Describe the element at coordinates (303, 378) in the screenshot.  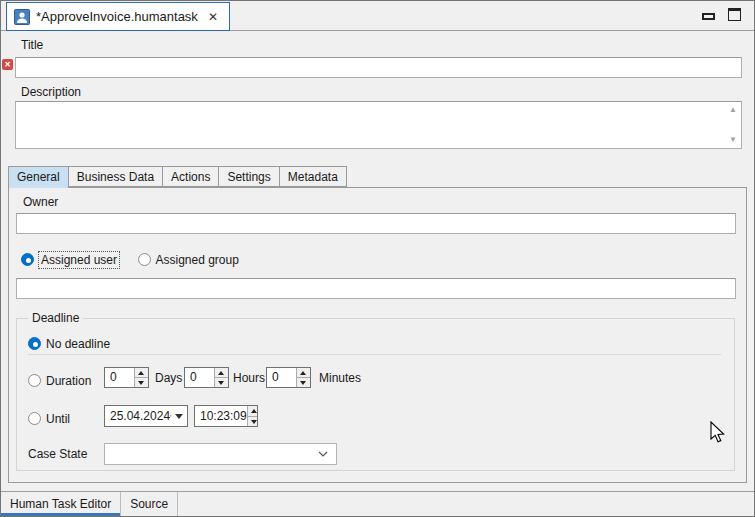
I see `minutes-stepper-buttons` at that location.